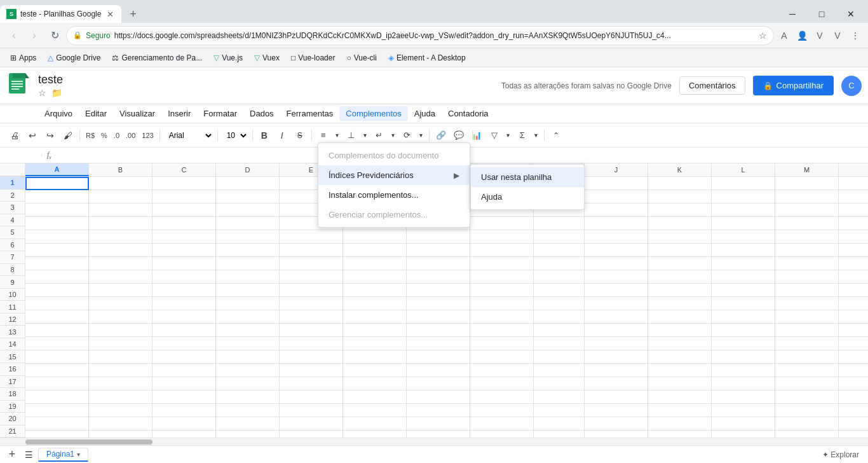  What do you see at coordinates (502, 343) in the screenshot?
I see `cell-H13` at bounding box center [502, 343].